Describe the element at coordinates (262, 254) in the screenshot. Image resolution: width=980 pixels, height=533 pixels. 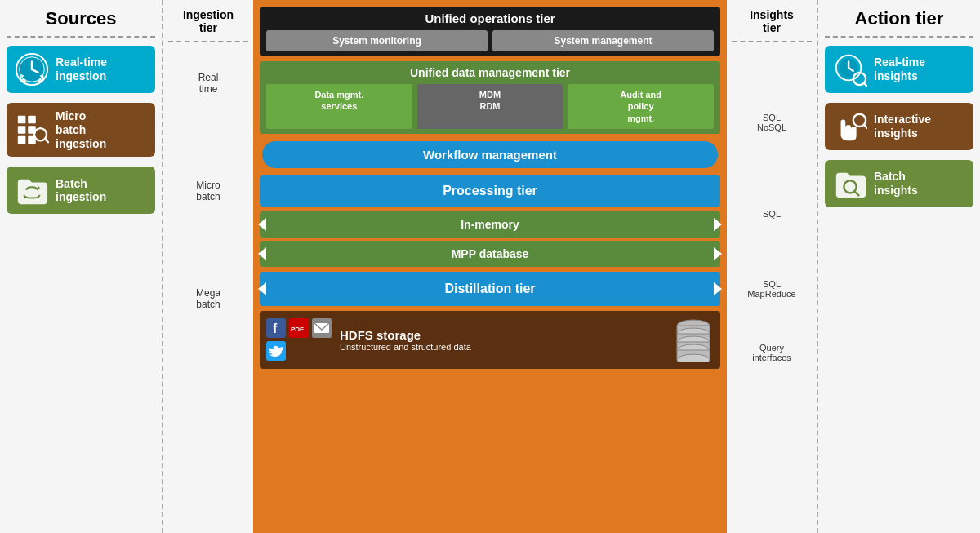
I see `mpp-arrow-left` at that location.